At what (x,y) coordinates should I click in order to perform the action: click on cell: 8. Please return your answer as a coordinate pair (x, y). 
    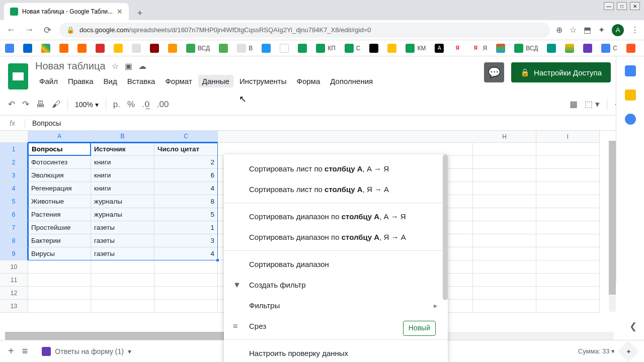
    Looking at the image, I should click on (186, 202).